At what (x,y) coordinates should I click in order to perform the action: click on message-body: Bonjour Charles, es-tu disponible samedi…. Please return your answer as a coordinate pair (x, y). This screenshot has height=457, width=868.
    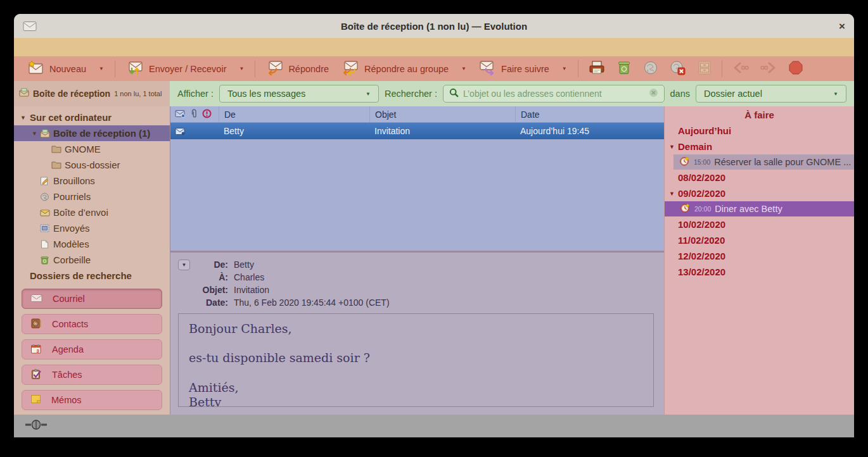
    Looking at the image, I should click on (416, 360).